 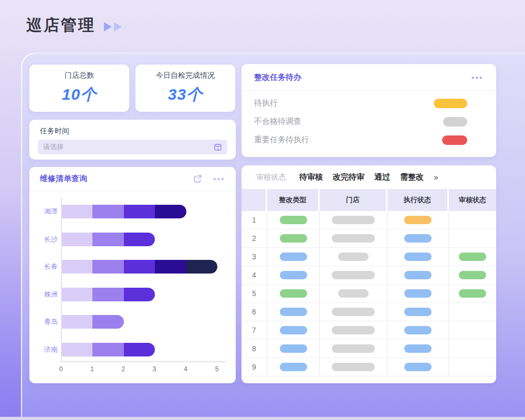 I want to click on todo-item-label: 不合格待调查, so click(x=278, y=122).